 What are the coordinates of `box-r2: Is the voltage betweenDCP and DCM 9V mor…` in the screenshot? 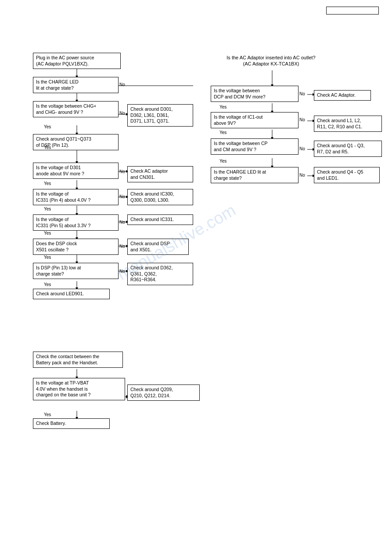 It's located at (255, 94).